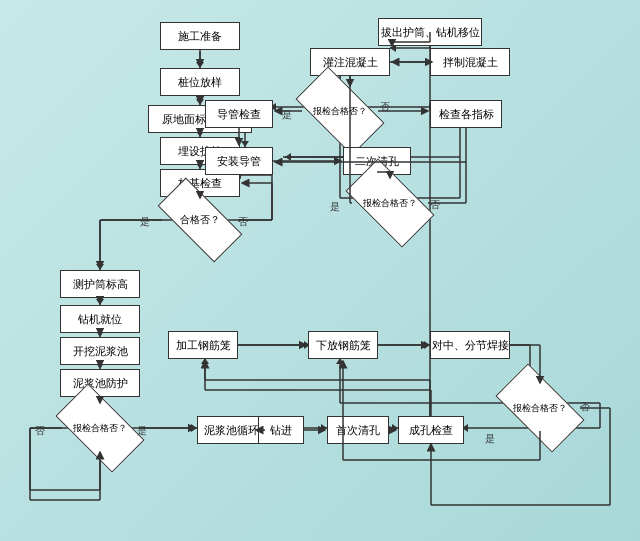 This screenshot has width=640, height=541. I want to click on diamond-hege5: 报检合格否？, so click(390, 203).